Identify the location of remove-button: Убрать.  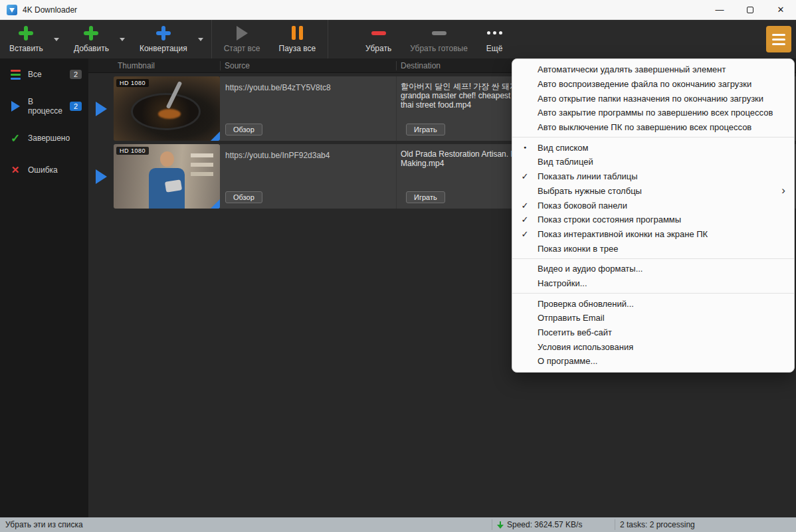
(379, 39).